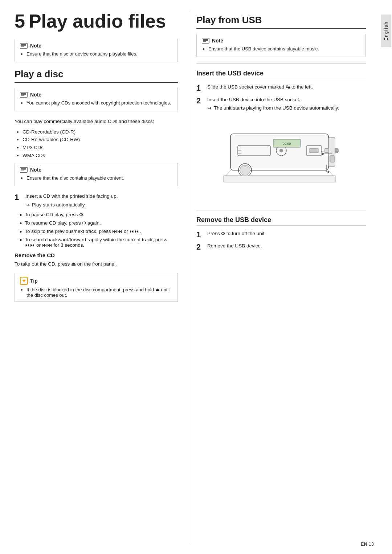 The image size is (392, 554). Describe the element at coordinates (237, 234) in the screenshot. I see `remove-usb-step1-text: Press Φ to turn off the unit.` at that location.